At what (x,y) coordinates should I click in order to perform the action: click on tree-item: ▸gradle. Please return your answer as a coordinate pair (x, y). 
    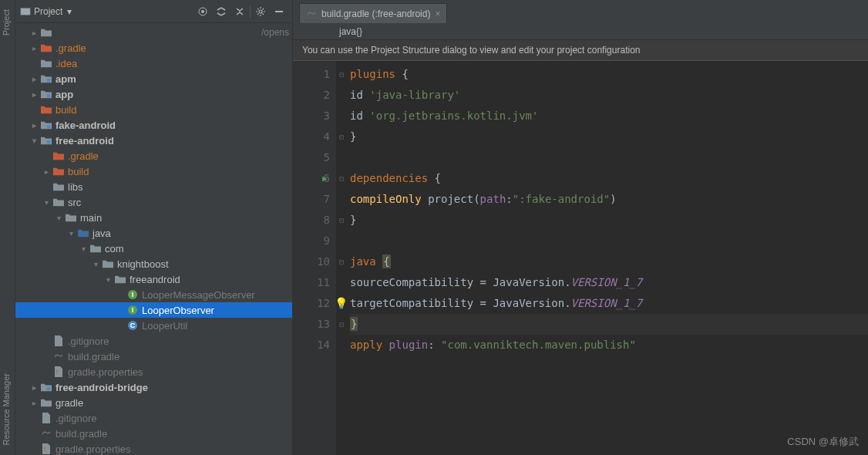
    Looking at the image, I should click on (154, 403).